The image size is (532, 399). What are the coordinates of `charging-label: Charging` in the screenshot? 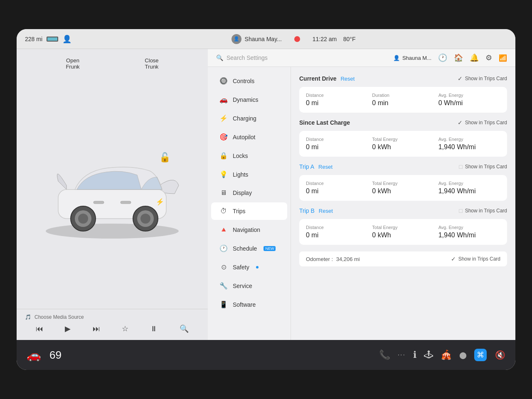 It's located at (244, 118).